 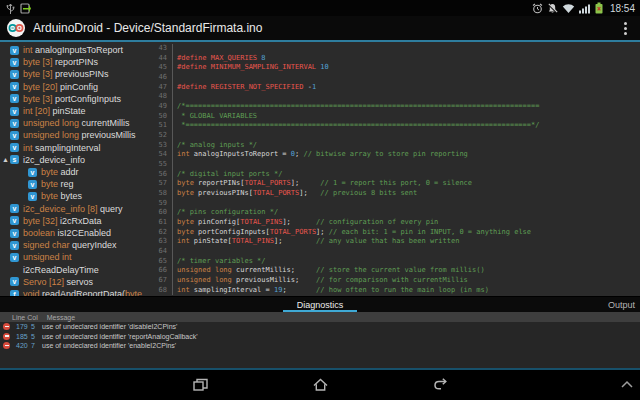 I want to click on code-line-text: /* analog inputs */, so click(x=214, y=146).